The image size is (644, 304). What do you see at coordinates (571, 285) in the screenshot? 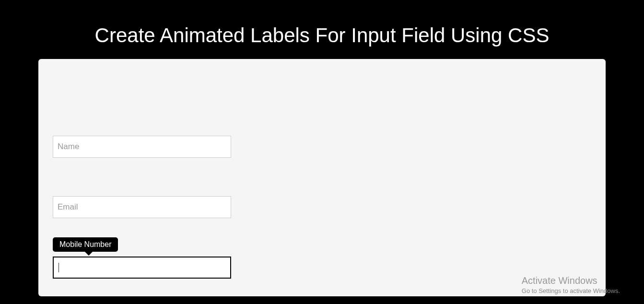
I see `windows-watermark: Activate Windows Go to Settings to activ…` at bounding box center [571, 285].